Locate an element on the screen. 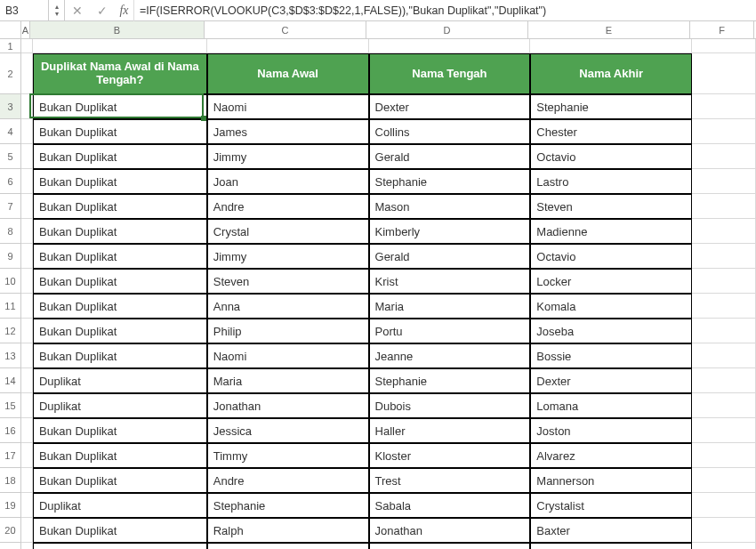  cell-B3: Bukan Duplikat is located at coordinates (120, 107).